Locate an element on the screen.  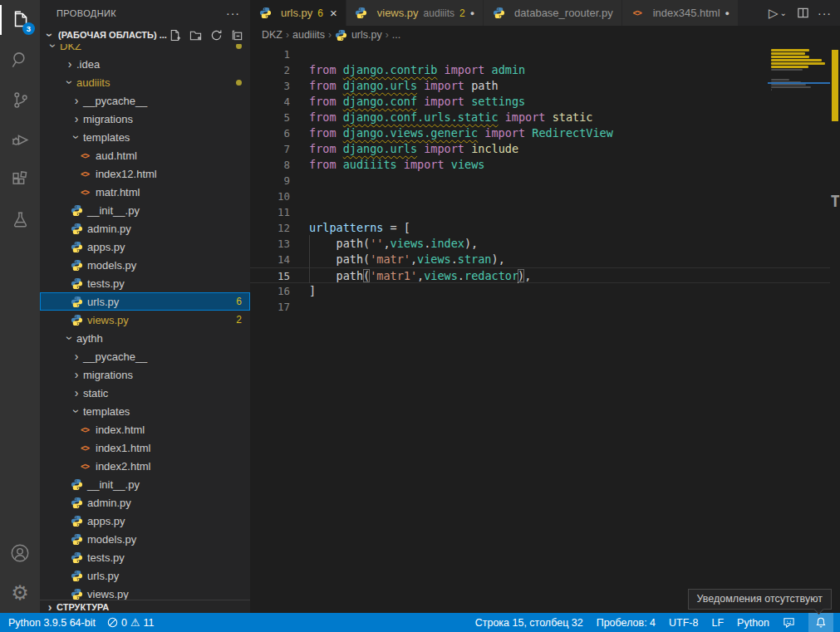
split-editor-icon is located at coordinates (803, 13).